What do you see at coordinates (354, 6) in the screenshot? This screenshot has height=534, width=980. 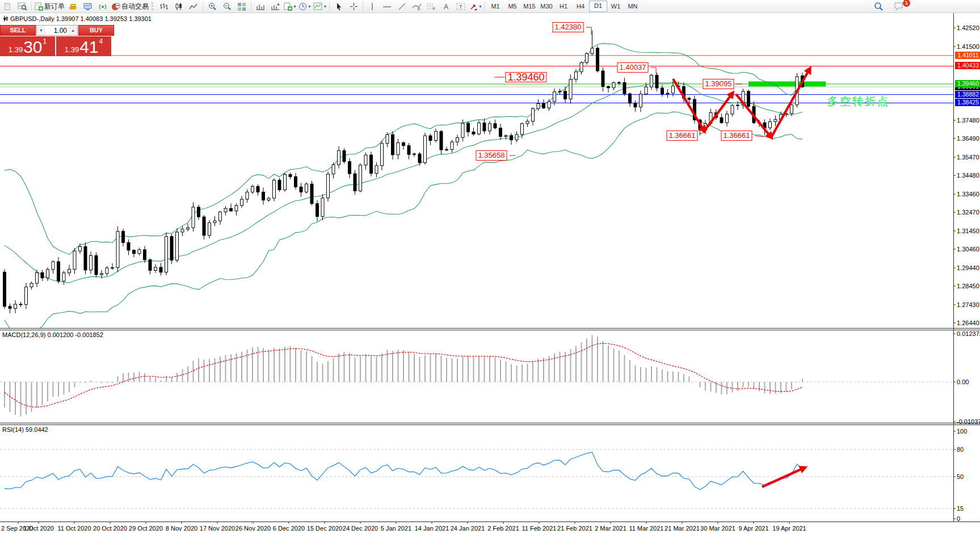 I see `crosshair-tool-icon` at bounding box center [354, 6].